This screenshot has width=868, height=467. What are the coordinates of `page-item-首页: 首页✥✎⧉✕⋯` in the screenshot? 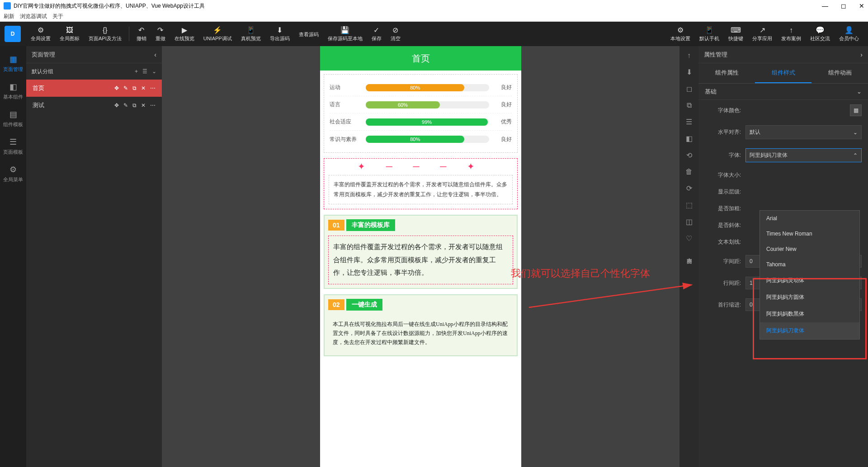 It's located at (94, 88).